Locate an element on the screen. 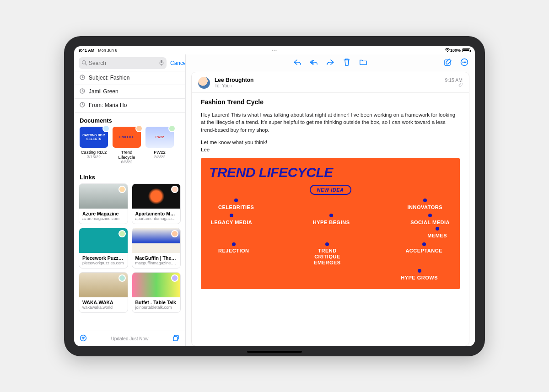 This screenshot has height=392, width=549. forward-icon is located at coordinates (330, 62).